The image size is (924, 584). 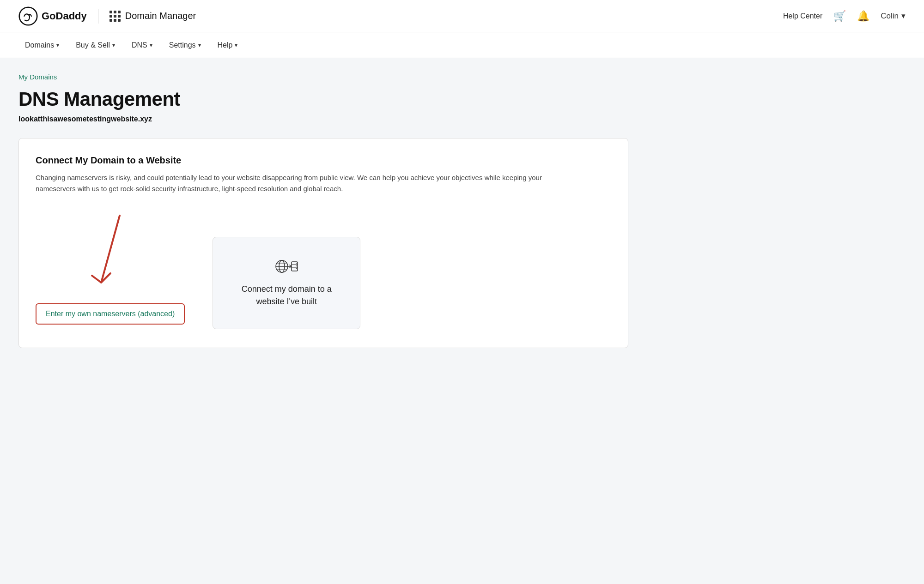 What do you see at coordinates (286, 295) in the screenshot?
I see `connect-website-label: Connect my domain to awebsite I've built` at bounding box center [286, 295].